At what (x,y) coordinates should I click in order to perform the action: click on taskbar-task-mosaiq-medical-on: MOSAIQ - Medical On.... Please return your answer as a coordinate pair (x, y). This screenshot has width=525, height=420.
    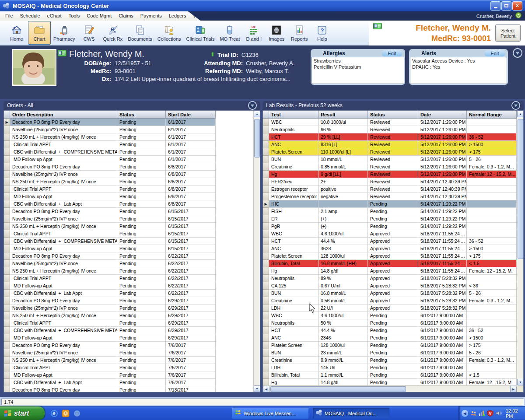
    Looking at the image, I should click on (351, 413).